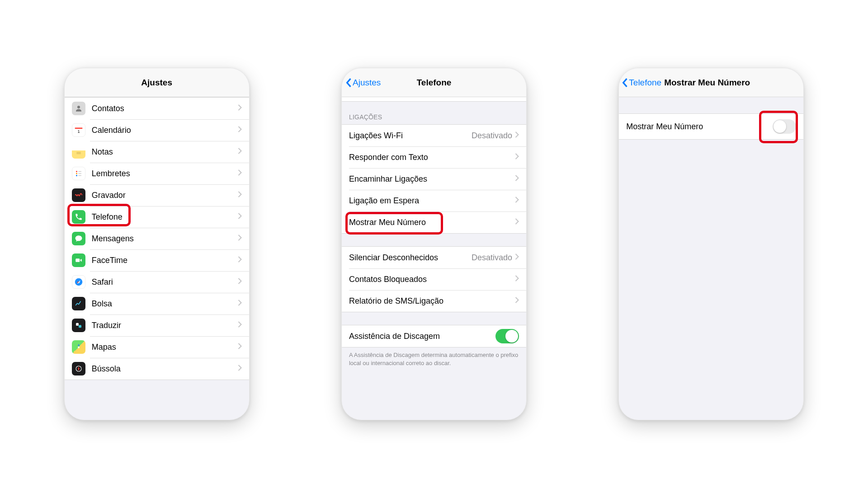 The image size is (868, 488). What do you see at coordinates (434, 136) in the screenshot?
I see `row-ligacoes-wifi: Ligações Wi-Fi Desativado` at bounding box center [434, 136].